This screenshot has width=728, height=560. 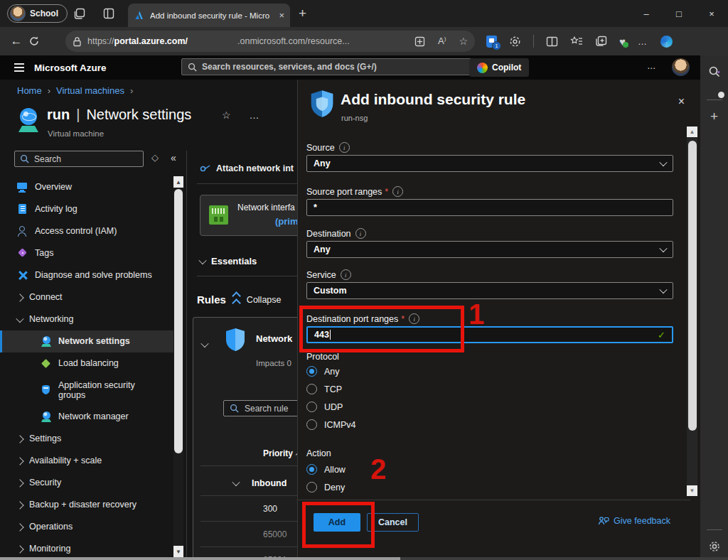 I want to click on protocol-option-tcp: TCP, so click(x=331, y=389).